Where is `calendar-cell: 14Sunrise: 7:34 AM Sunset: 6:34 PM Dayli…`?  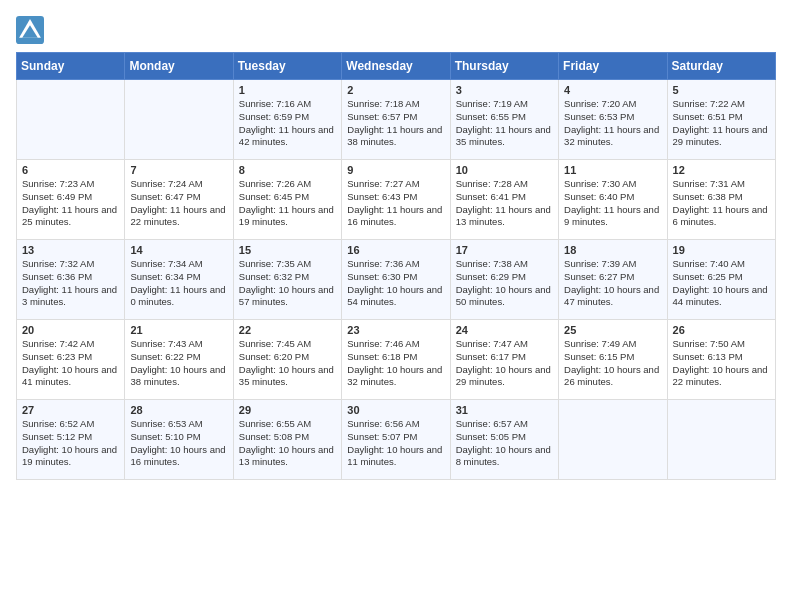
calendar-cell: 14Sunrise: 7:34 AM Sunset: 6:34 PM Dayli… is located at coordinates (179, 280).